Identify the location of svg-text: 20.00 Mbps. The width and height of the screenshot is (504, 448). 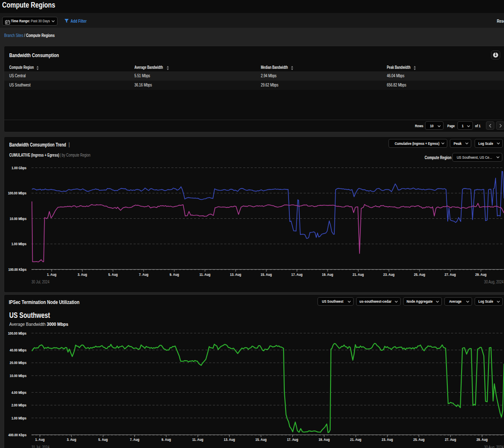
(18, 363).